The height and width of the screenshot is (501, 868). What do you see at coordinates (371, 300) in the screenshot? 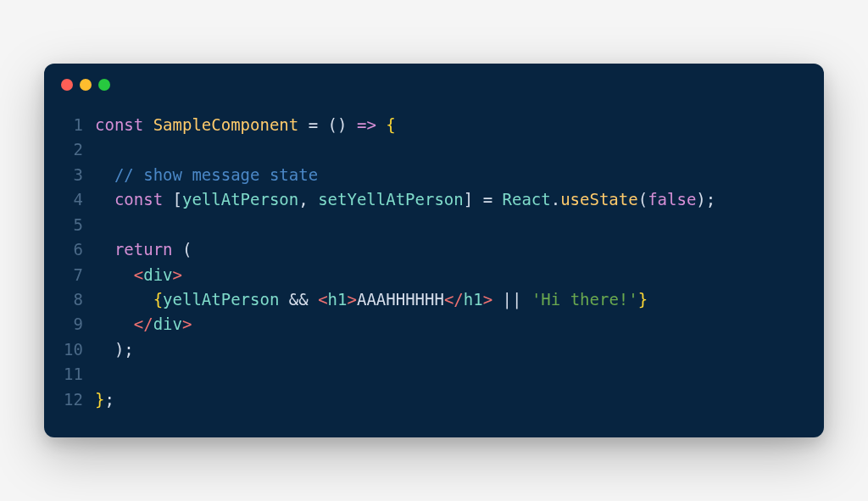
I see `code-content: {yellAtPerson && <h1>AAAHHHHHH</h1> || '…` at bounding box center [371, 300].